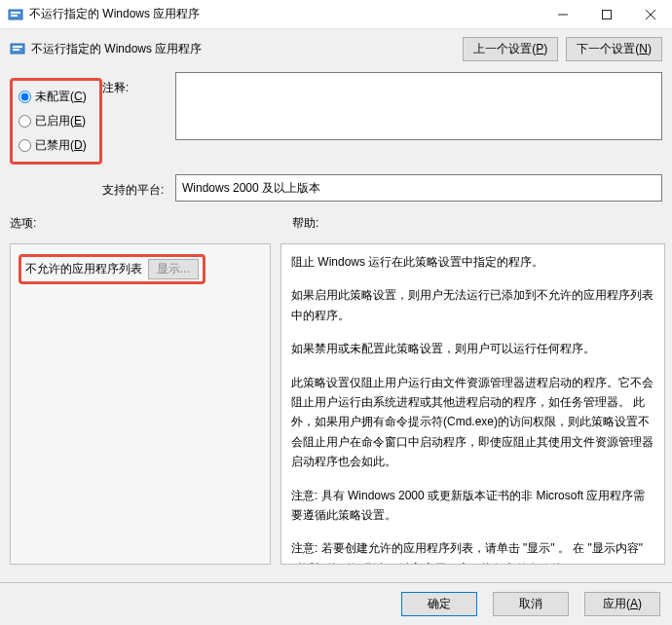 The height and width of the screenshot is (625, 672). I want to click on disallowed-list-label: 不允许的应用程序列表, so click(84, 269).